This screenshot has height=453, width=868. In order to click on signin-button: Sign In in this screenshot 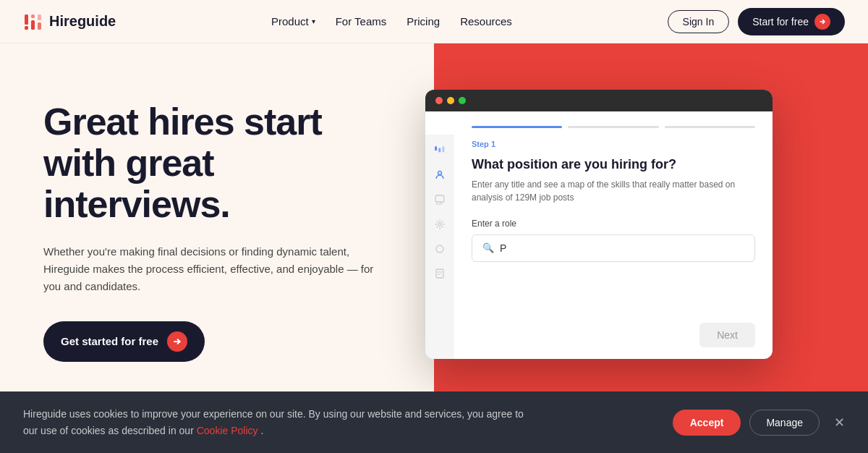, I will do `click(699, 22)`.